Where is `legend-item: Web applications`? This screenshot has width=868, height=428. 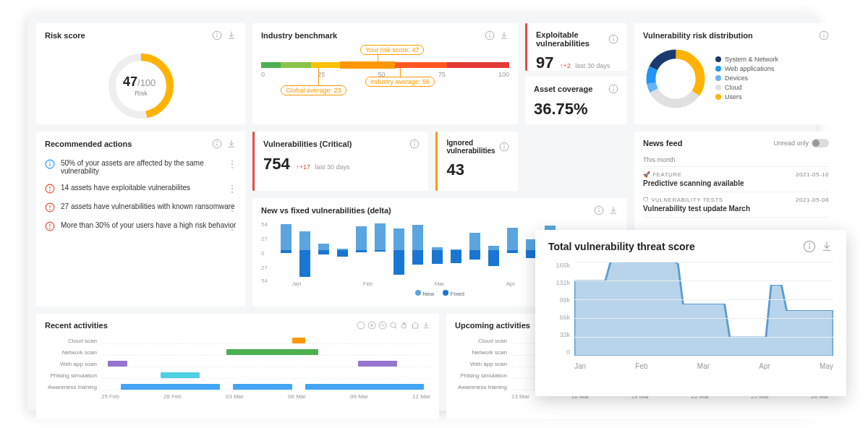 legend-item: Web applications is located at coordinates (746, 69).